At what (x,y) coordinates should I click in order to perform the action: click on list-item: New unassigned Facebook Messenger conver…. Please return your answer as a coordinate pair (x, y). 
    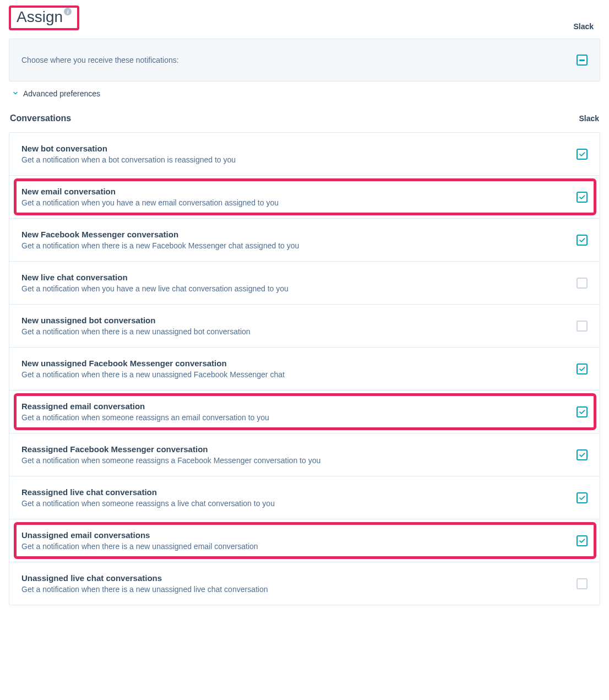
    Looking at the image, I should click on (304, 368).